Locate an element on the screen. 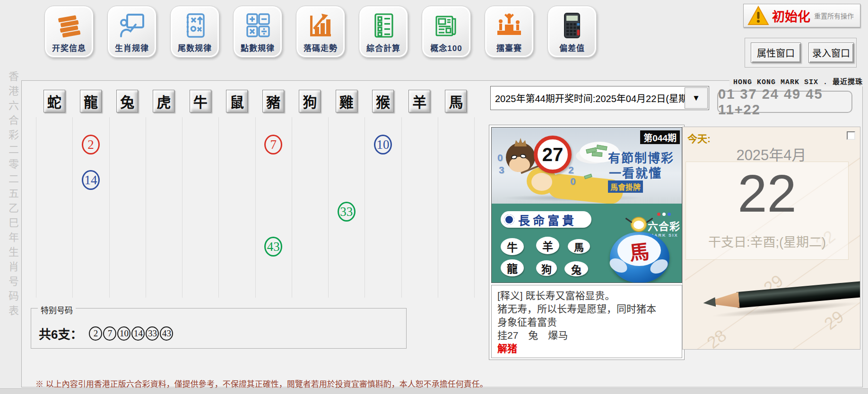  zodiac-button: 狗 is located at coordinates (310, 101).